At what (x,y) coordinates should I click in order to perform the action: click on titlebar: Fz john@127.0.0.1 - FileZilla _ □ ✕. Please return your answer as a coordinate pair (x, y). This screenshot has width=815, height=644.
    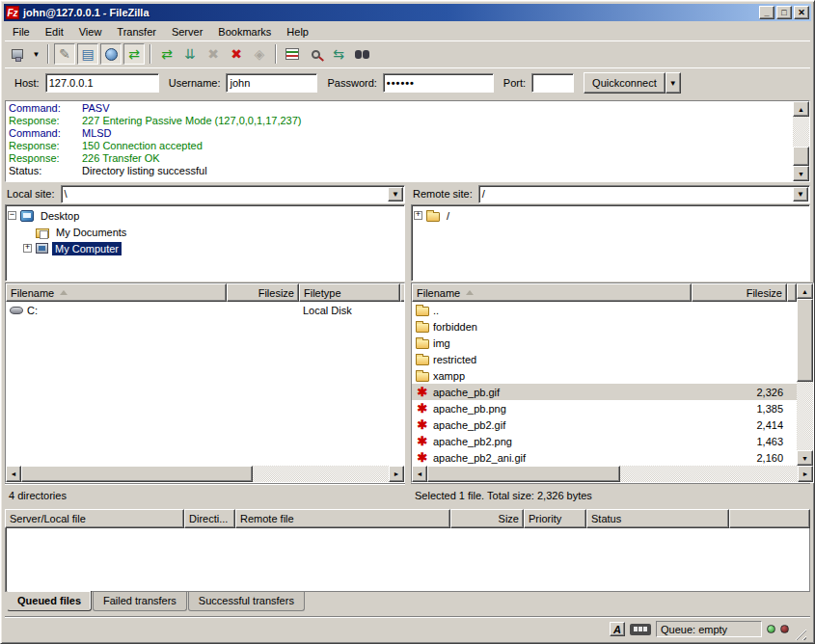
    Looking at the image, I should click on (407, 13).